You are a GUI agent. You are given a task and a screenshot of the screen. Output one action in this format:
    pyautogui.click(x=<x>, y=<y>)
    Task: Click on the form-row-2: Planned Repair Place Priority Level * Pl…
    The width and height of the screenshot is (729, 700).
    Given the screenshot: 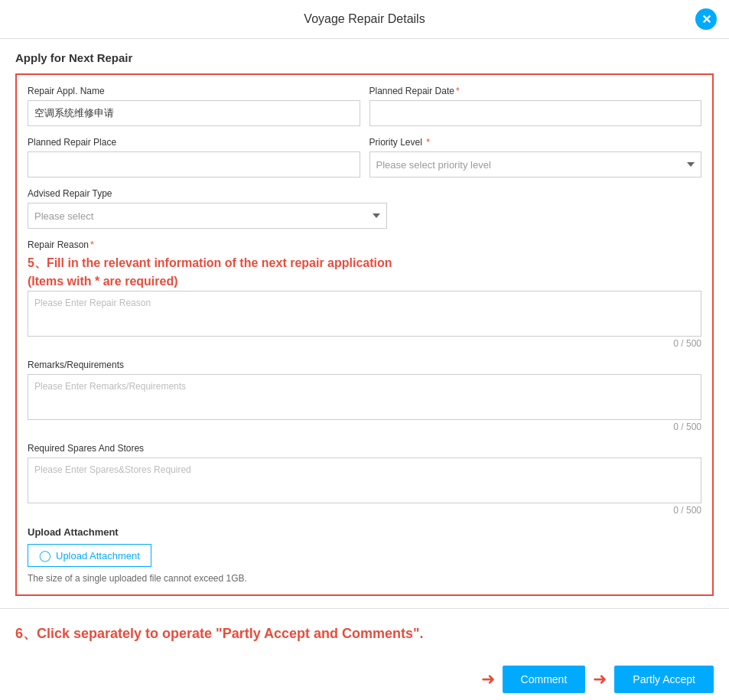 What is the action you would take?
    pyautogui.click(x=364, y=158)
    